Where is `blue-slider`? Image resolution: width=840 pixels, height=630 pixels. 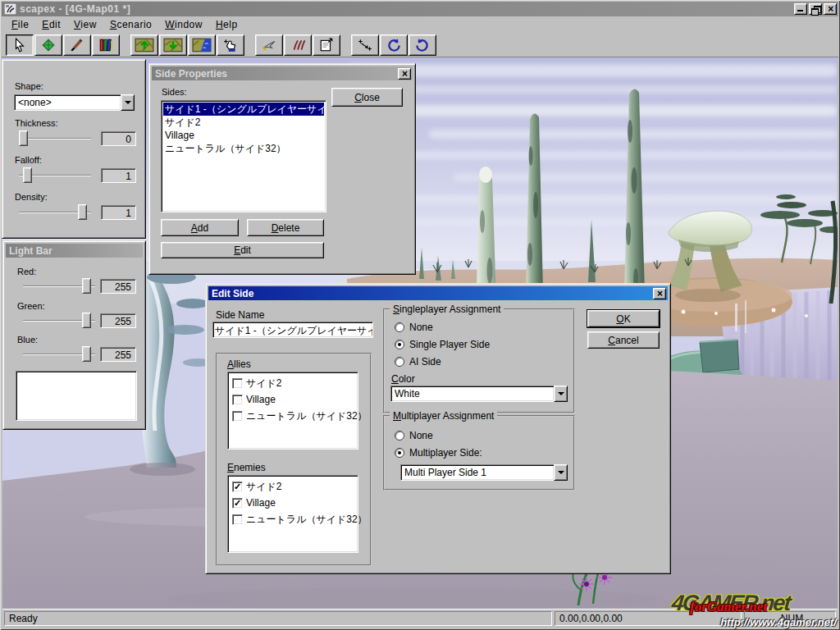
blue-slider is located at coordinates (59, 354).